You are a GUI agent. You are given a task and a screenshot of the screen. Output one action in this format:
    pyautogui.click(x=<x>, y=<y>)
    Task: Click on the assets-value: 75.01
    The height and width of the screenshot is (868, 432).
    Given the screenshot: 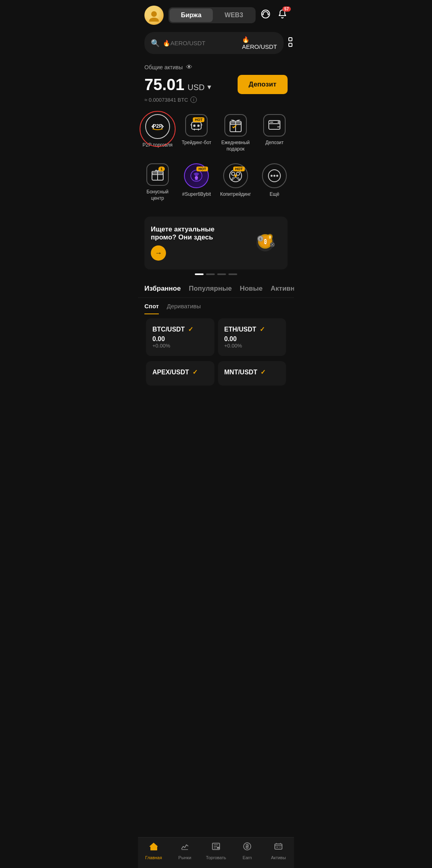 What is the action you would take?
    pyautogui.click(x=164, y=85)
    